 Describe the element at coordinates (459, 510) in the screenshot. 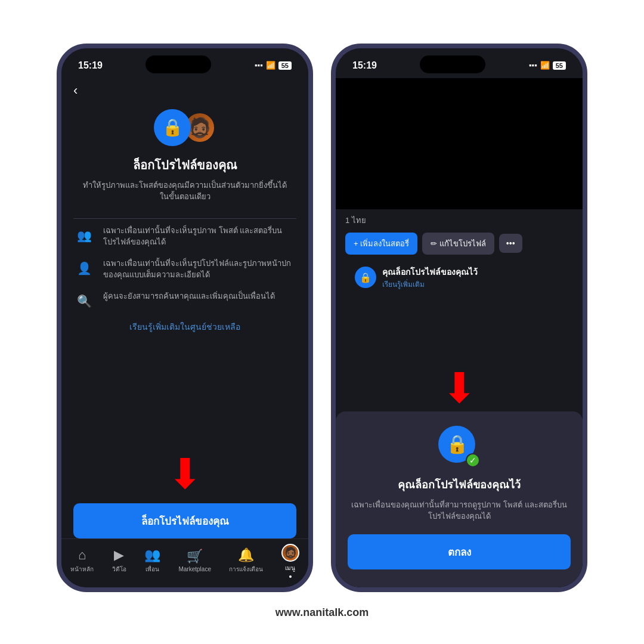

I see `modal-desc: เฉพาะเพื่อนของคุณเท่านั้นที่สามารถดูรูปภ…` at that location.